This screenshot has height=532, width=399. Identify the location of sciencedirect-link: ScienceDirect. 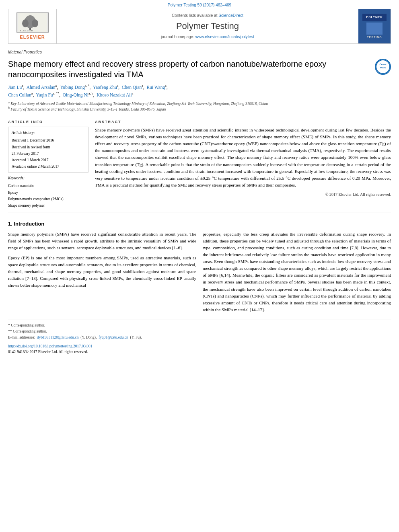
(231, 15).